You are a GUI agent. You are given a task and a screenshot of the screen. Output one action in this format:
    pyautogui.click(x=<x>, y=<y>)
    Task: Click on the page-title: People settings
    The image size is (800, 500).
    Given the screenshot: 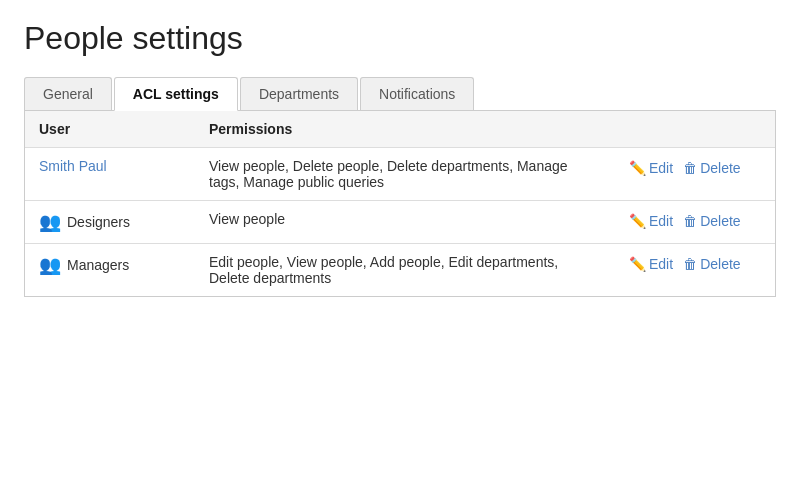 What is the action you would take?
    pyautogui.click(x=400, y=38)
    